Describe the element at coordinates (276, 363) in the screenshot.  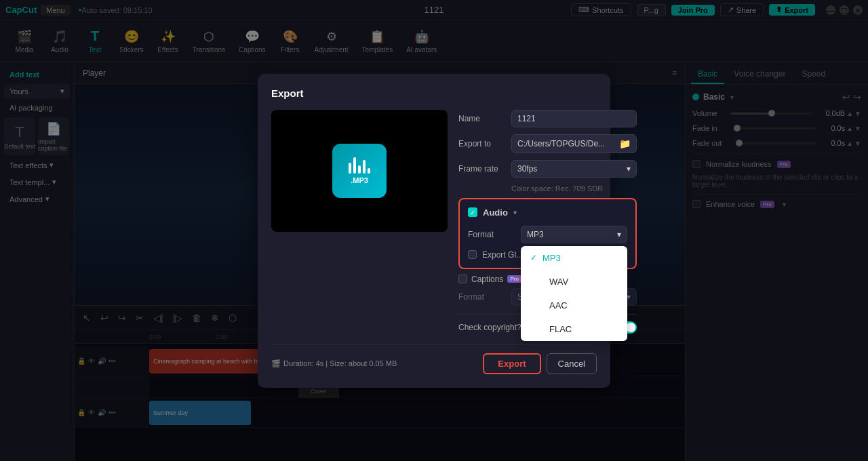
I see `duration-icon: 🎬` at that location.